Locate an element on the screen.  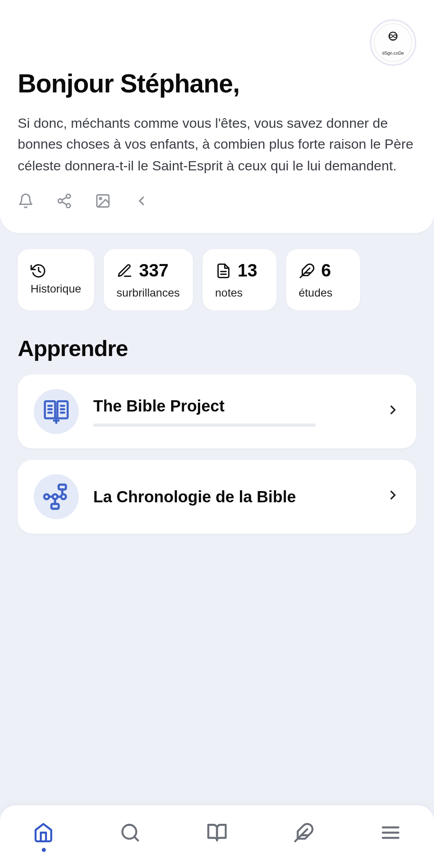
learn-section-title: Apprendre is located at coordinates (217, 342).